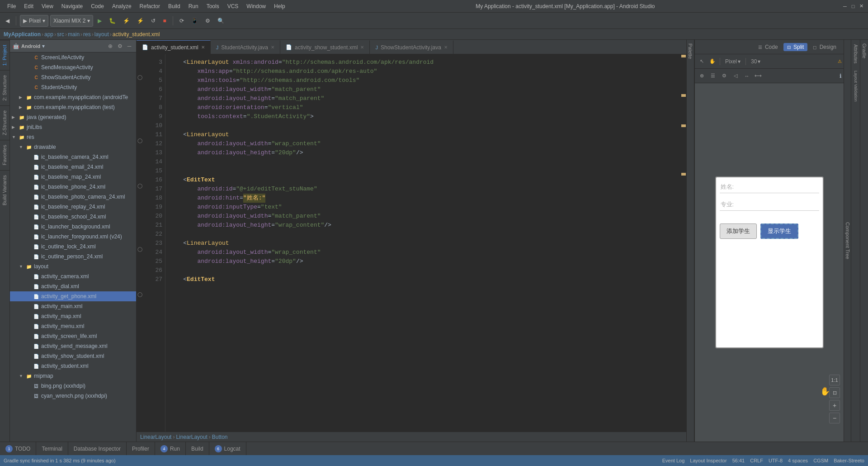  Describe the element at coordinates (73, 296) in the screenshot. I see `tree-item-activity-get-phone: 📄 activity_get_phone.xml` at that location.